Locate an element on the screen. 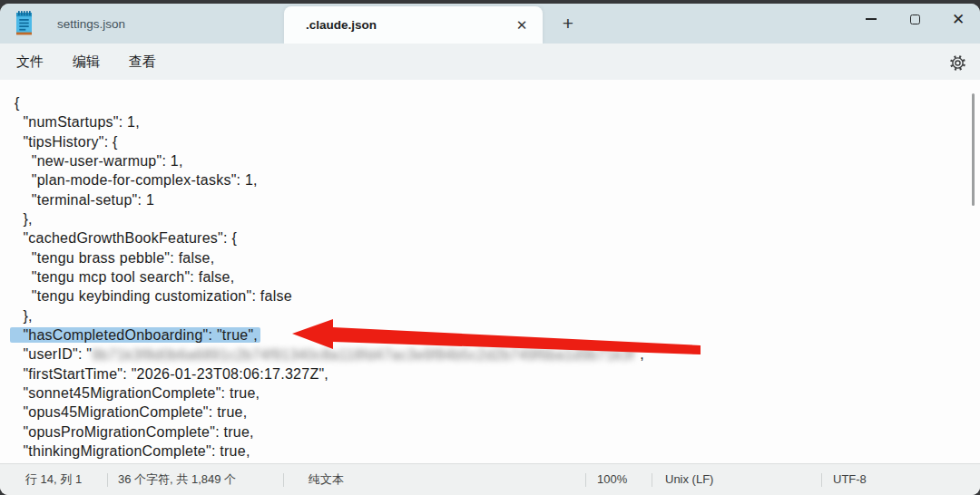  userid-suffix: ", is located at coordinates (639, 354).